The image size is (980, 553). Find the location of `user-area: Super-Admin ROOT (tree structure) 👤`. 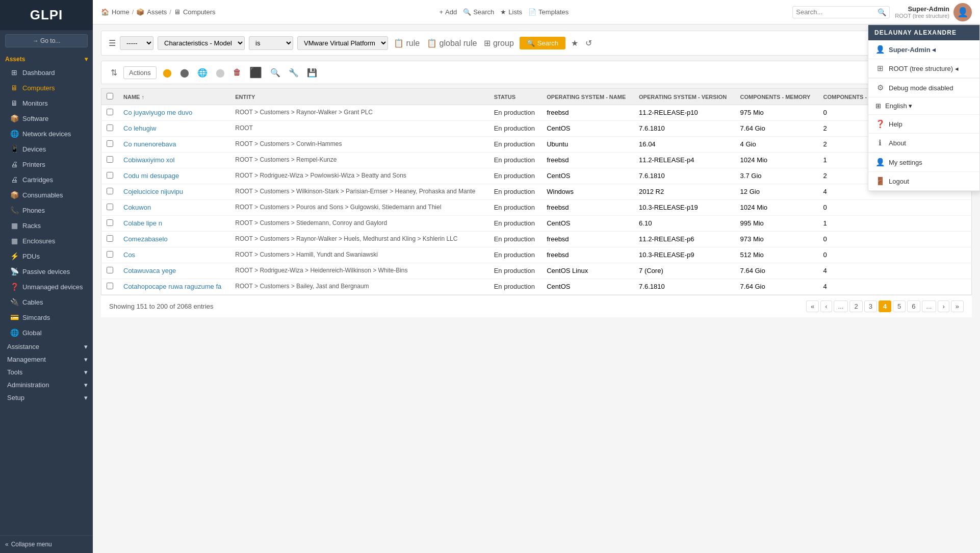

user-area: Super-Admin ROOT (tree structure) 👤 is located at coordinates (933, 12).